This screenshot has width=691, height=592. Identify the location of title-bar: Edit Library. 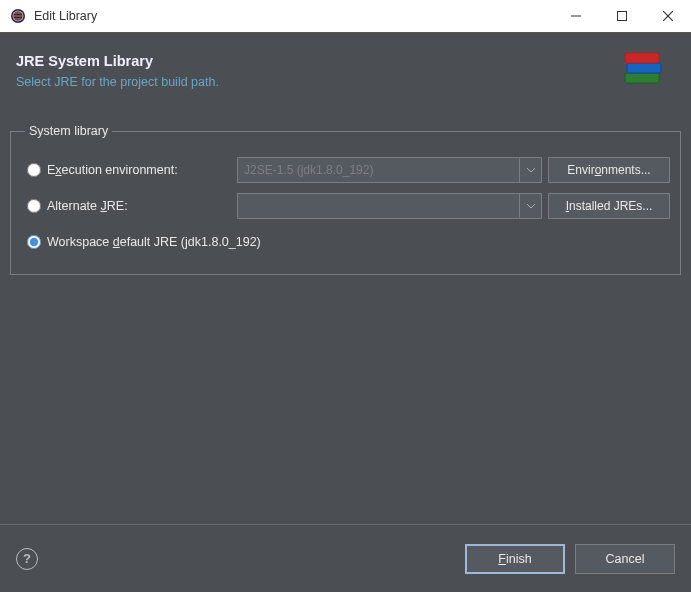
(346, 16).